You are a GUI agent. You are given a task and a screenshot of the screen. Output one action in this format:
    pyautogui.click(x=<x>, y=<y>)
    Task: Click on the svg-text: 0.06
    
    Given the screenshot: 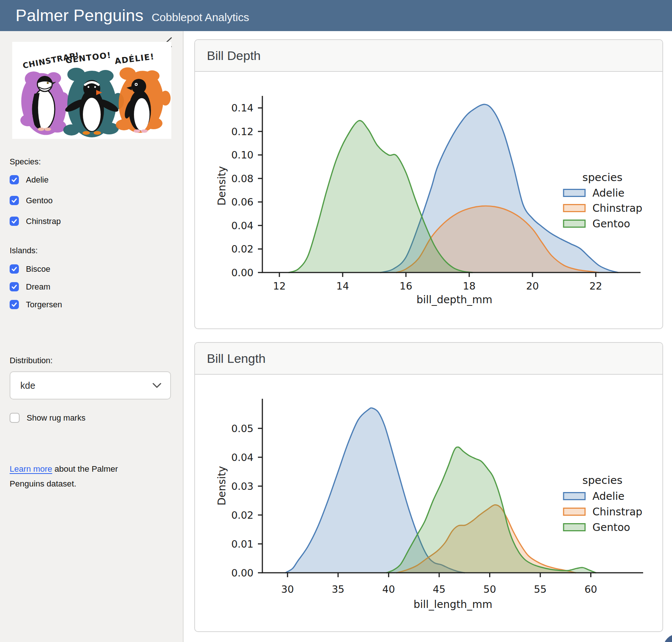 What is the action you would take?
    pyautogui.click(x=242, y=202)
    